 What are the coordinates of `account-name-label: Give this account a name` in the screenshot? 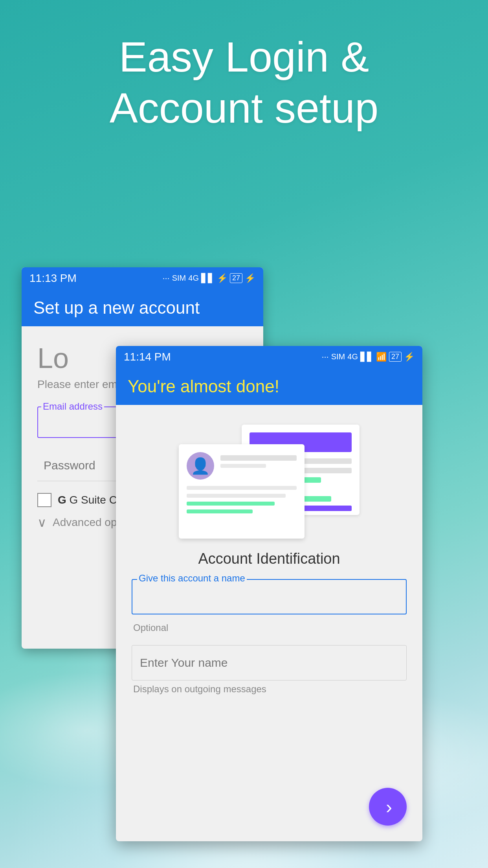 It's located at (192, 578).